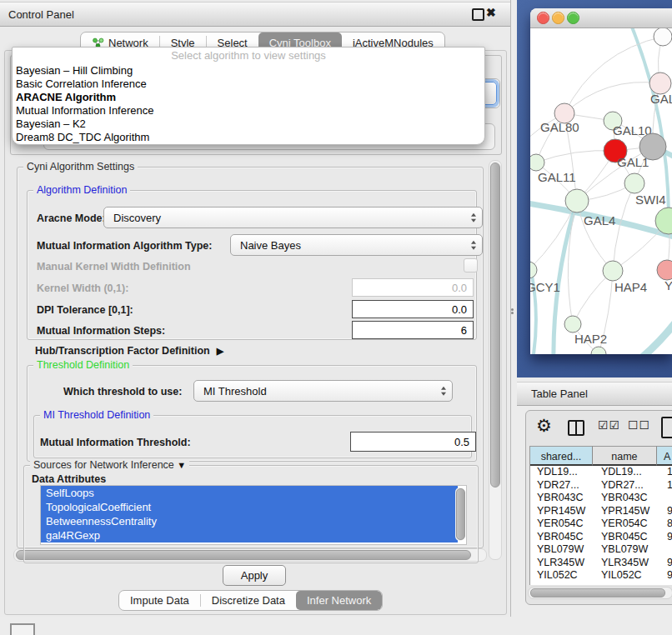 Image resolution: width=672 pixels, height=635 pixels. I want to click on dropdown-option: Mutual Information Inference, so click(248, 111).